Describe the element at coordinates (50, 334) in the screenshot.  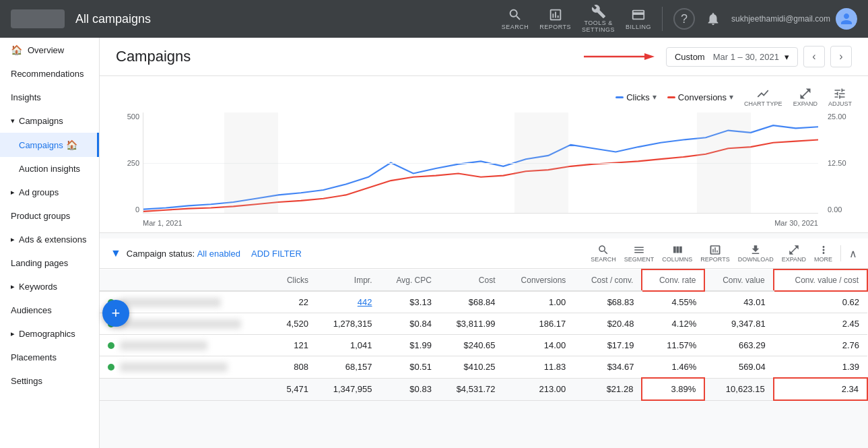
I see `sidebar-section-demographics: ▸ Demographics` at that location.